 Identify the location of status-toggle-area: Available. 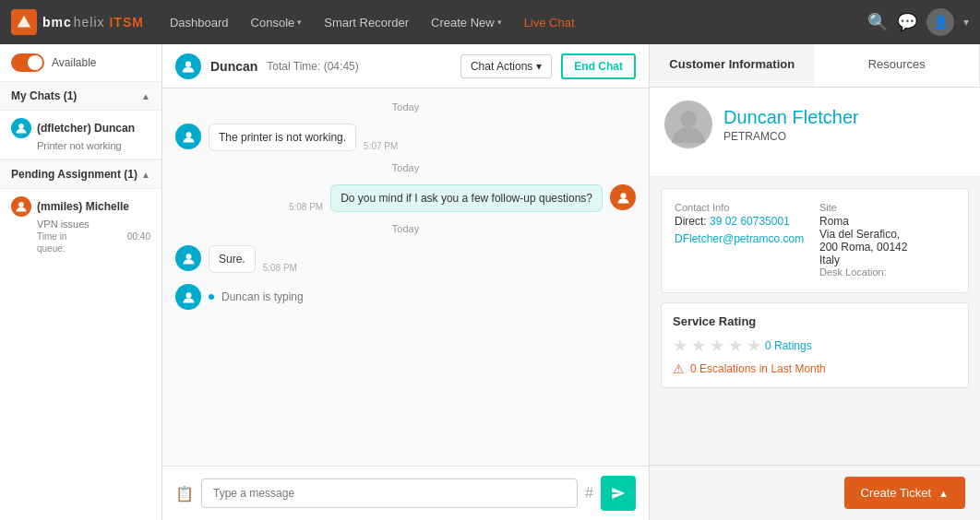
(81, 63).